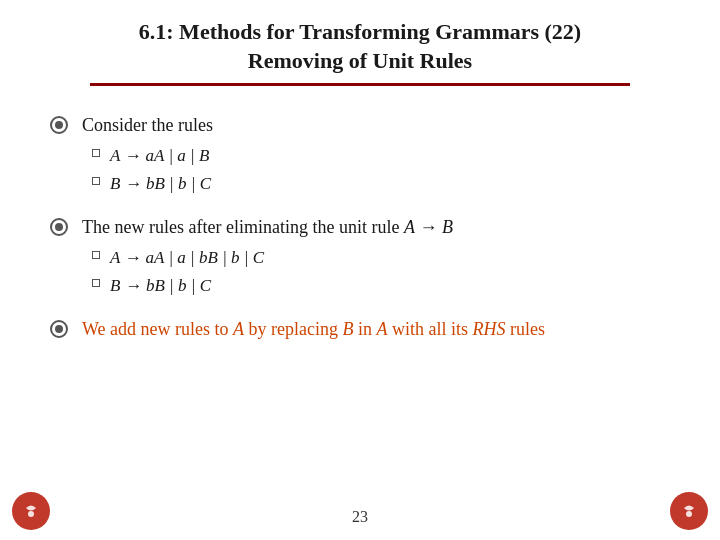  I want to click on sub-bullets-1: A → aA | a | B B → bB | b | C, so click(381, 170).